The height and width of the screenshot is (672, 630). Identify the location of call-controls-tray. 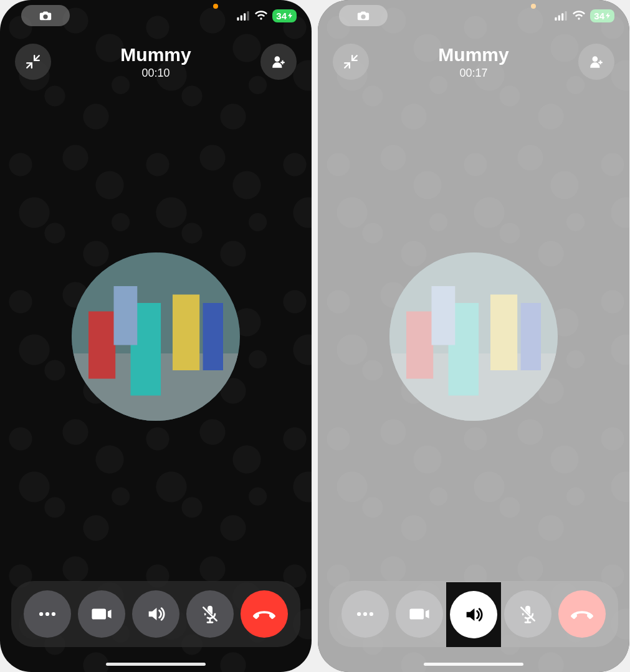
(156, 614).